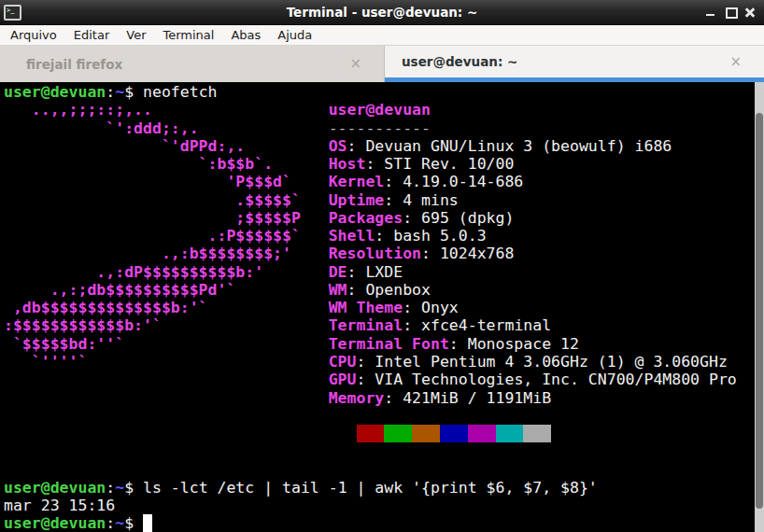 The height and width of the screenshot is (532, 764). I want to click on terminal-text: : 4 mins, so click(420, 200).